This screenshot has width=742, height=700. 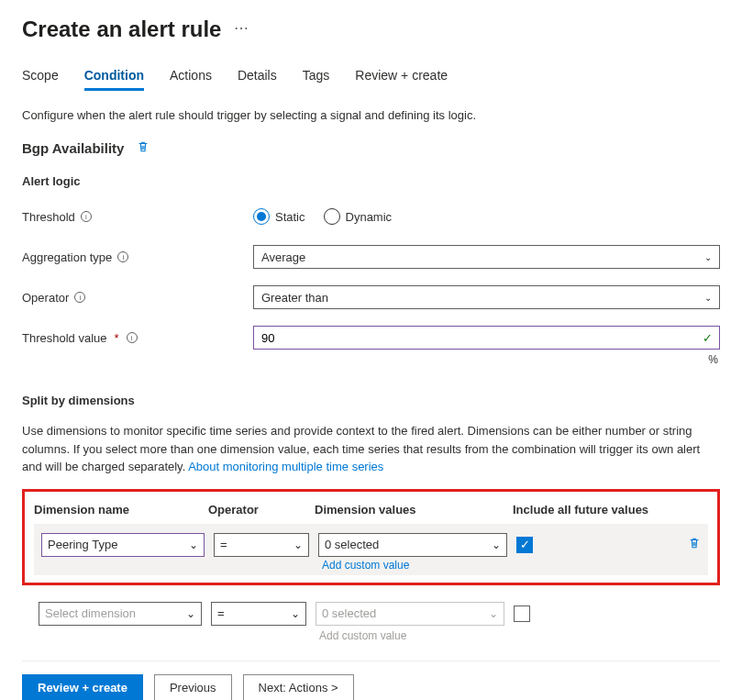 I want to click on threshold-value-label: Threshold value, so click(x=64, y=338).